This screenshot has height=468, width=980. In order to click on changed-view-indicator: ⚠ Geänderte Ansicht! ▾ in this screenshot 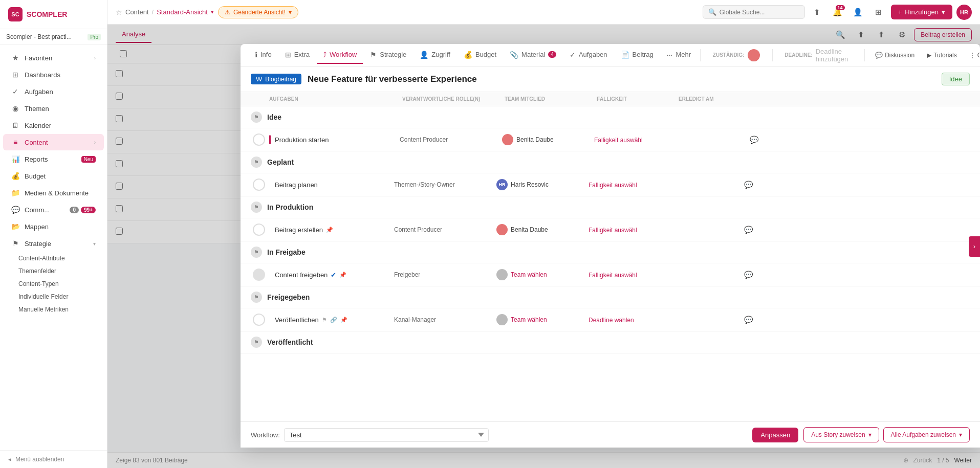, I will do `click(258, 12)`.